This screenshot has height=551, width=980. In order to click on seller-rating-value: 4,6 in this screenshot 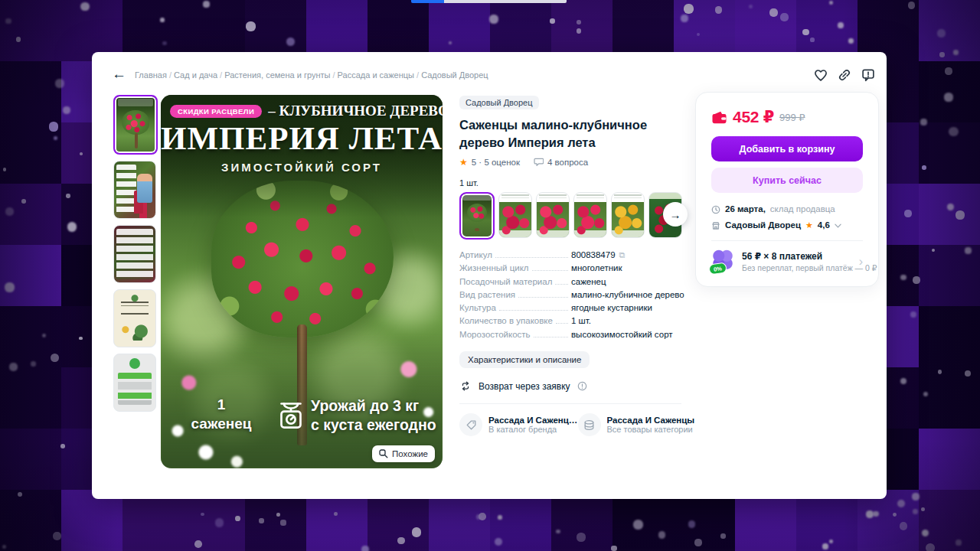, I will do `click(824, 225)`.